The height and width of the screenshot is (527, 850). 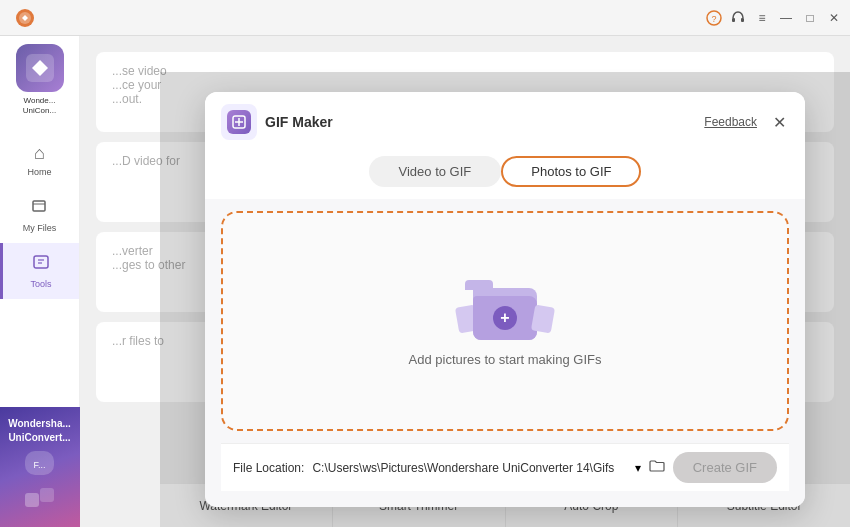 I want to click on home-icon: ⌂, so click(x=40, y=154).